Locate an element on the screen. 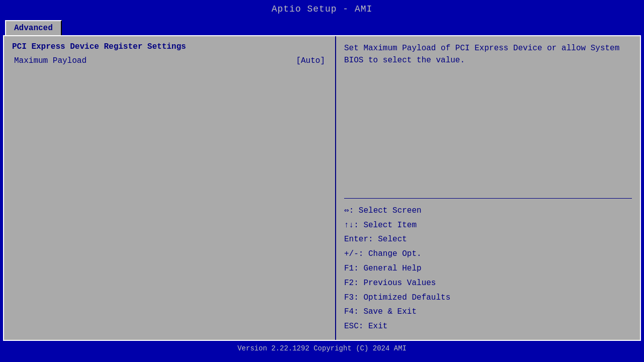 The image size is (644, 362). key-f3: F3: is located at coordinates (354, 298).